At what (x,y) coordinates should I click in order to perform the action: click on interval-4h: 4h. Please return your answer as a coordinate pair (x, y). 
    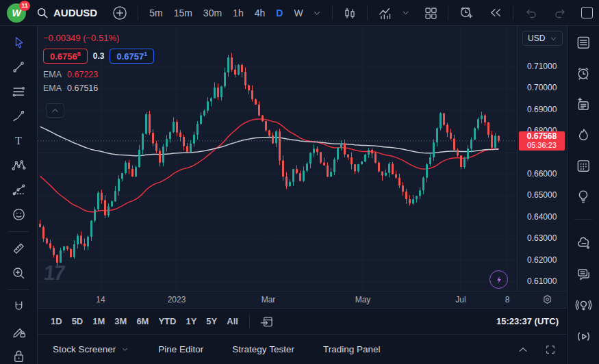
    Looking at the image, I should click on (260, 13).